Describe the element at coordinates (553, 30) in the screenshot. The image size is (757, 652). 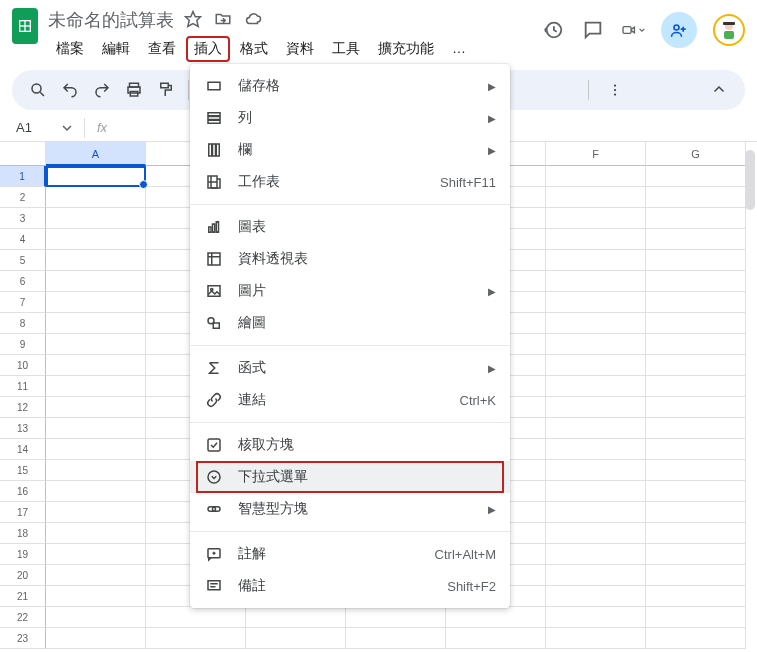
I see `history-icon` at that location.